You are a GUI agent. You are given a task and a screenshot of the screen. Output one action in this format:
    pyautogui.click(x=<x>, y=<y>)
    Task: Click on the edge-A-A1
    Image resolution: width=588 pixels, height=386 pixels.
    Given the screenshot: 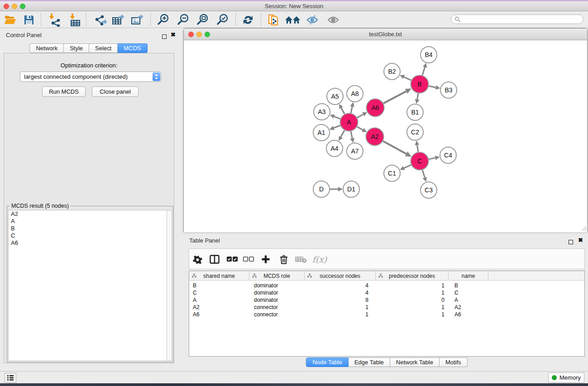 What is the action you would take?
    pyautogui.click(x=337, y=127)
    